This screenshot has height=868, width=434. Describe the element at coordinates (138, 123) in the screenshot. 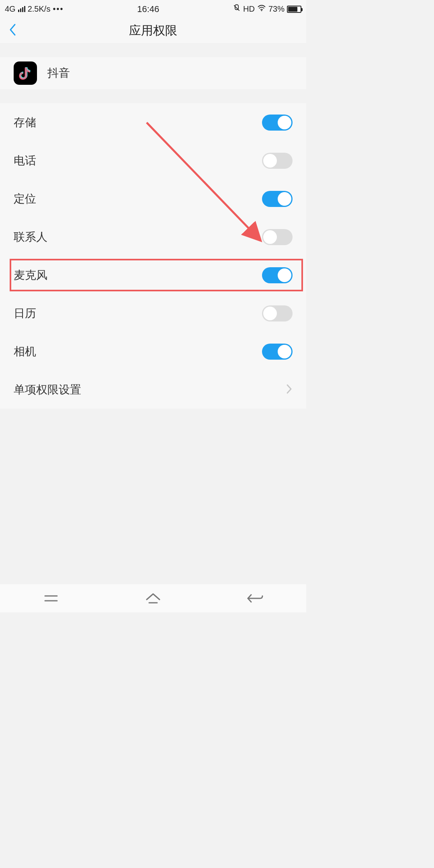

I see `permission-label: 存储` at that location.